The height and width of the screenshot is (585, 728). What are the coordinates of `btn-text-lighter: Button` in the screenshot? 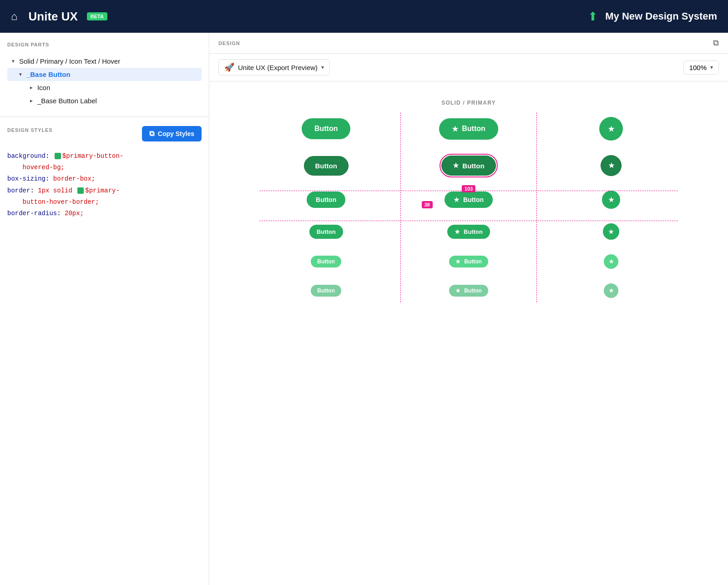 It's located at (326, 291).